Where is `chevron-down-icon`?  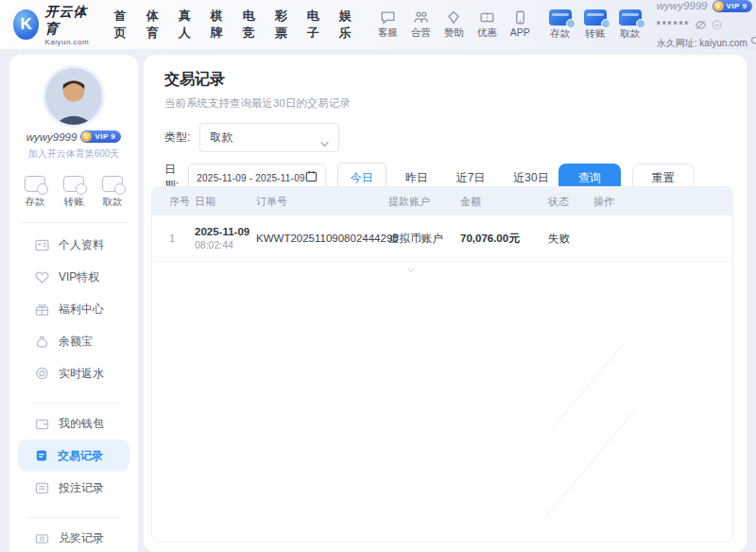 chevron-down-icon is located at coordinates (325, 143).